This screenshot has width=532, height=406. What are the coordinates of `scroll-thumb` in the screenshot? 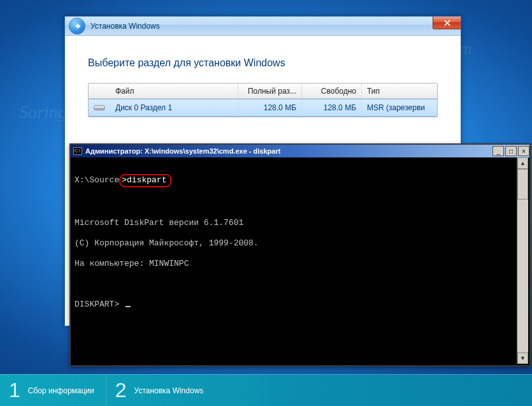 It's located at (522, 184).